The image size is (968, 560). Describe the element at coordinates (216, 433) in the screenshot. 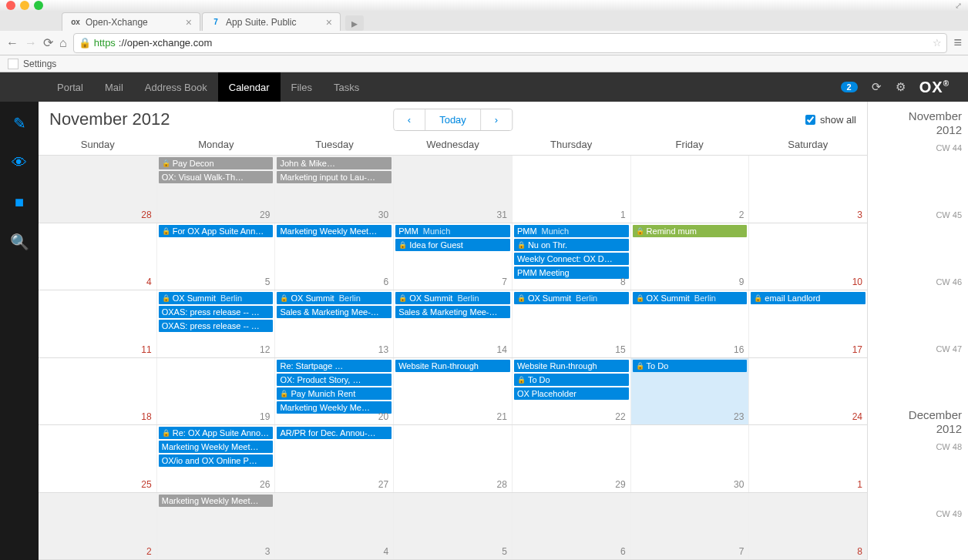

I see `calendar-event: 🔒Re: OX App Suite Anno…` at that location.